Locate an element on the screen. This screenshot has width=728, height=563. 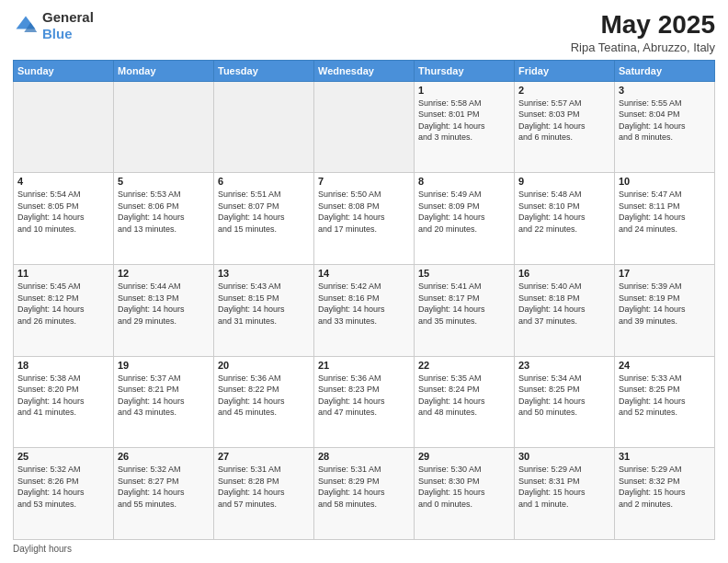
day-number: 31 is located at coordinates (665, 456).